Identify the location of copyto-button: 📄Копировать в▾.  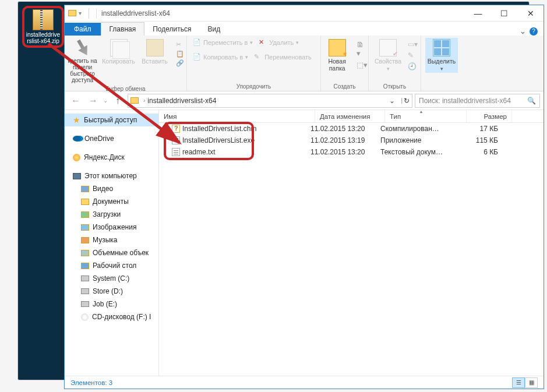
(220, 57).